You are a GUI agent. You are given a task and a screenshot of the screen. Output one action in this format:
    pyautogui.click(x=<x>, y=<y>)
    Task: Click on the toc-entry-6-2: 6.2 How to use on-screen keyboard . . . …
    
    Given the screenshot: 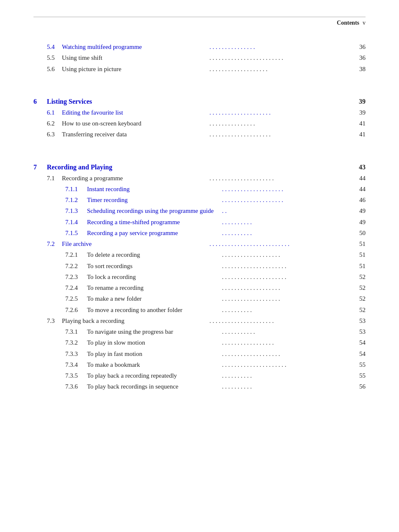 What is the action you would take?
    pyautogui.click(x=200, y=123)
    